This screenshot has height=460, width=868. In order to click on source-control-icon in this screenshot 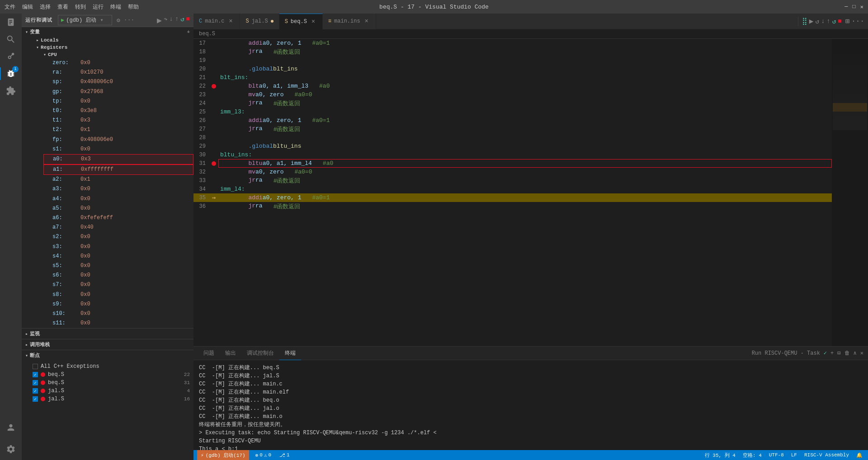, I will do `click(11, 56)`.